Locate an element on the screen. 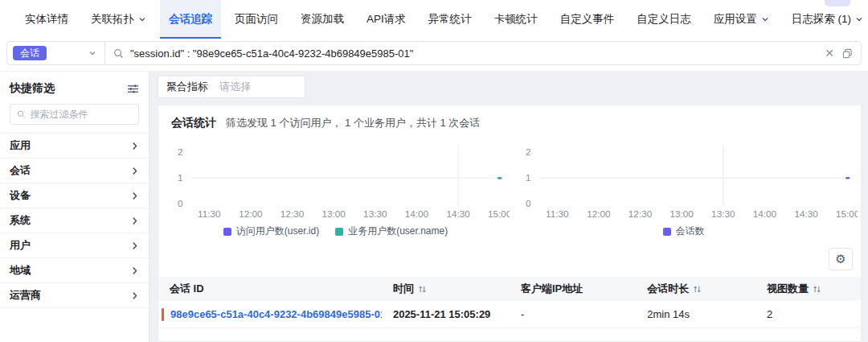 This screenshot has width=868, height=342. sidebar-item: 系统 is located at coordinates (74, 220).